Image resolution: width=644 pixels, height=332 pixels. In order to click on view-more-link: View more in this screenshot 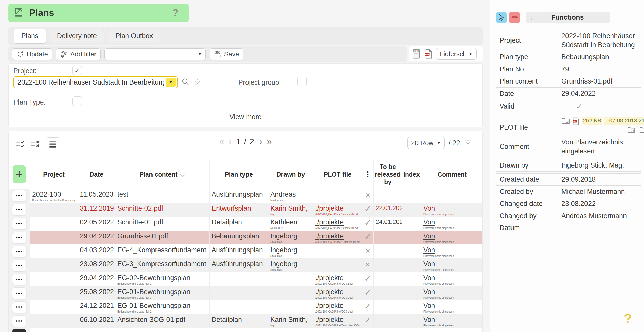, I will do `click(245, 117)`.